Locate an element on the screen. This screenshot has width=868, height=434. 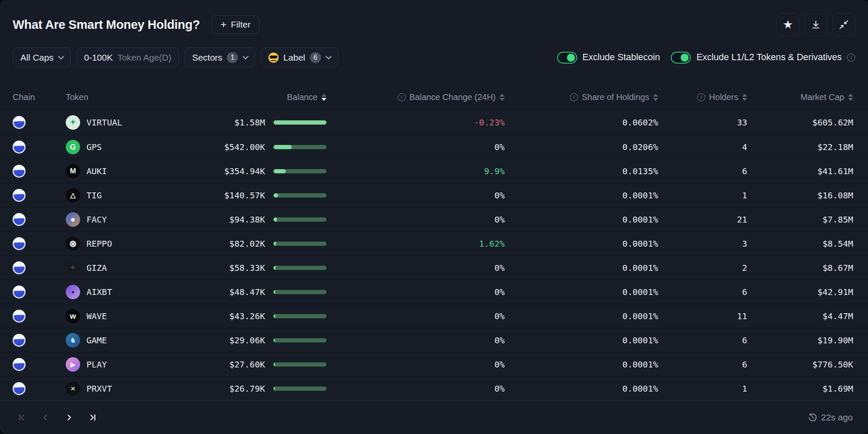
sectors-count-badge: 1 is located at coordinates (232, 58).